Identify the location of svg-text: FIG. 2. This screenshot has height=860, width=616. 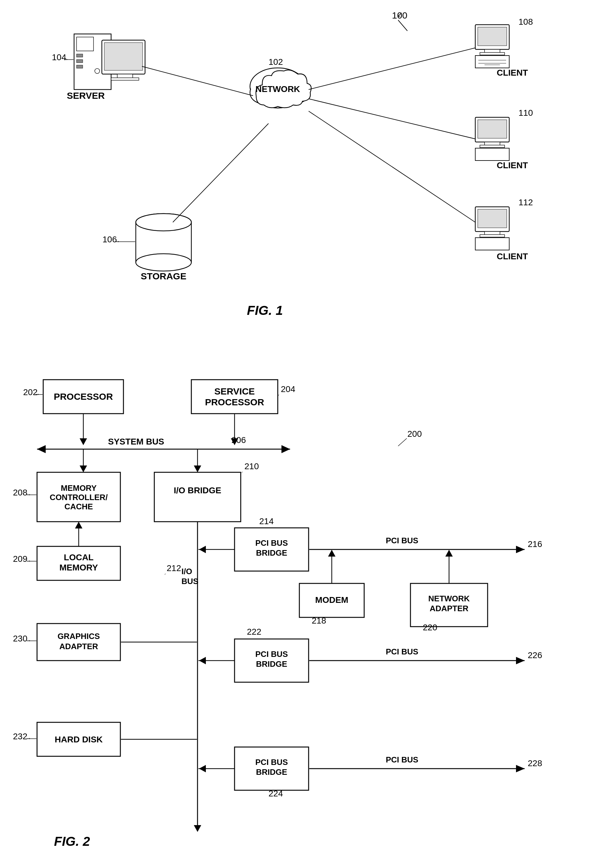
(72, 841).